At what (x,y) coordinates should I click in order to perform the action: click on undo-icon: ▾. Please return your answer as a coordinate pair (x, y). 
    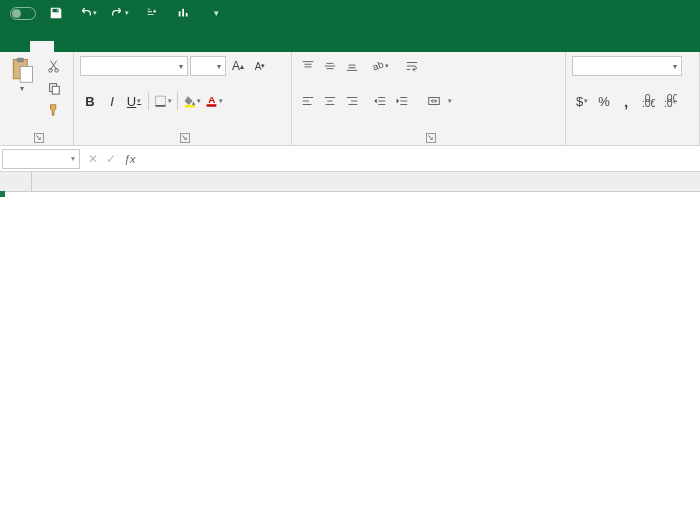
    Looking at the image, I should click on (88, 13).